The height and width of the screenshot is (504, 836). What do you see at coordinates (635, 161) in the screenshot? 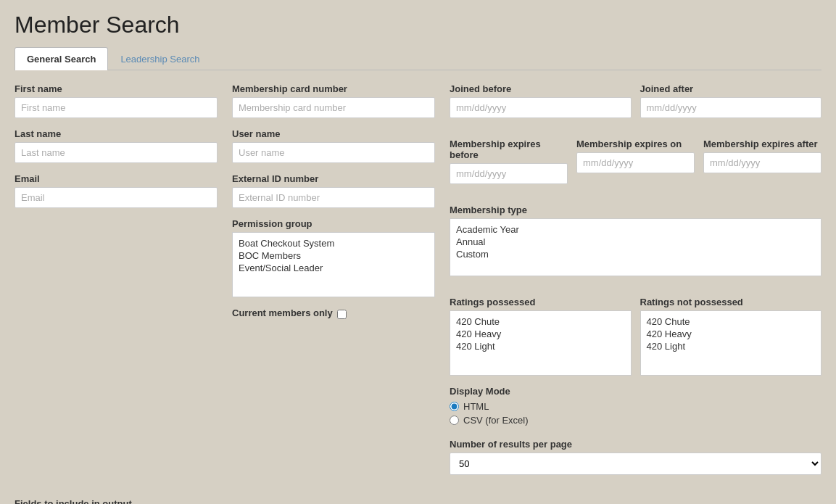
I see `expires-on-group: Membership expires on` at bounding box center [635, 161].